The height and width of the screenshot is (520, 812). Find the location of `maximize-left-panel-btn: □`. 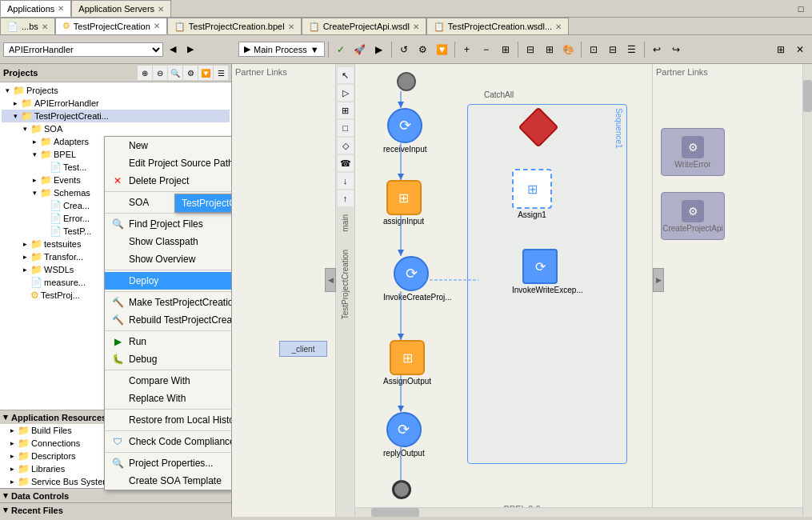

maximize-left-panel-btn: □ is located at coordinates (801, 9).